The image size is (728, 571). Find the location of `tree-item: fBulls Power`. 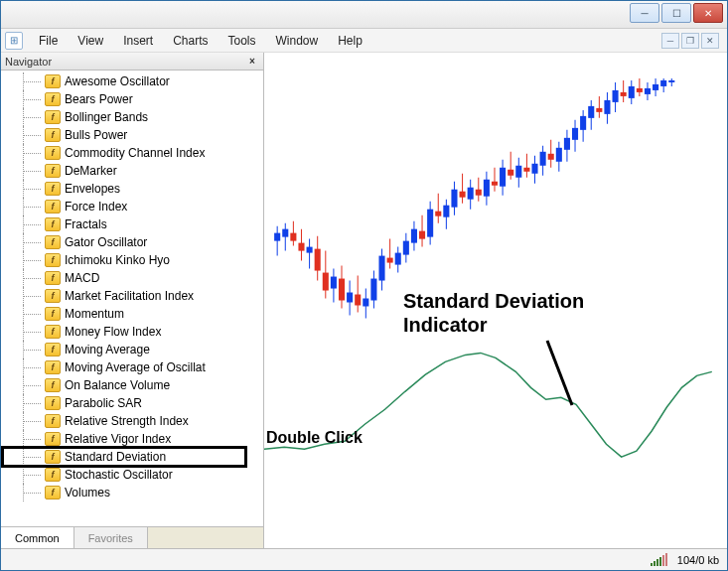

tree-item: fBulls Power is located at coordinates (132, 135).